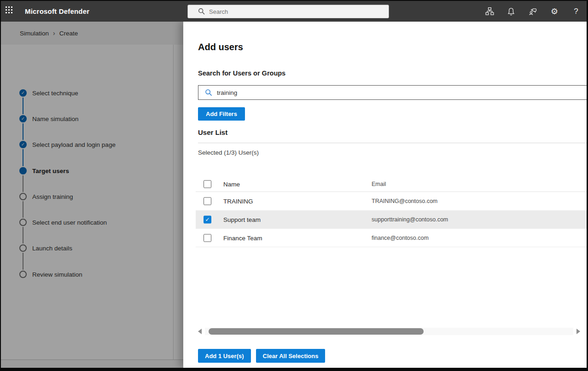  Describe the element at coordinates (391, 220) in the screenshot. I see `table-row-support-team: ✓ Support team supporttraining@contoso.c…` at that location.